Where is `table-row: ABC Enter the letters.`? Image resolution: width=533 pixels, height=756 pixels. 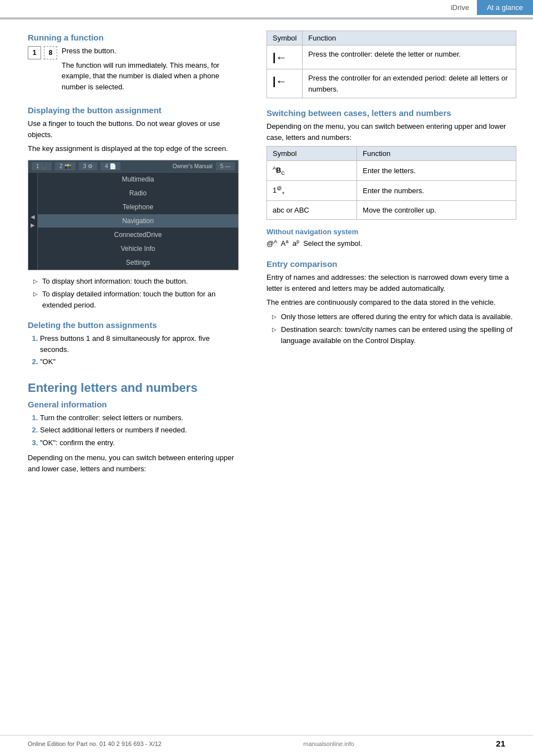 table-row: ABC Enter the letters. is located at coordinates (392, 171).